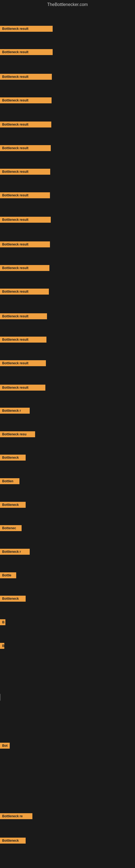 This screenshot has width=135, height=868. I want to click on bar-item-30: Bottleneck, so click(13, 841).